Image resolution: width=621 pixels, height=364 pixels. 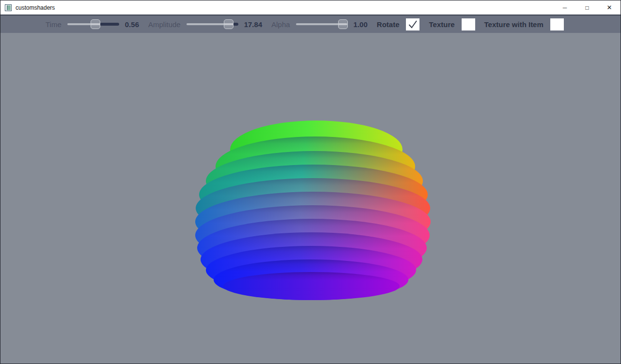 I want to click on rotate-checkbox, so click(x=413, y=24).